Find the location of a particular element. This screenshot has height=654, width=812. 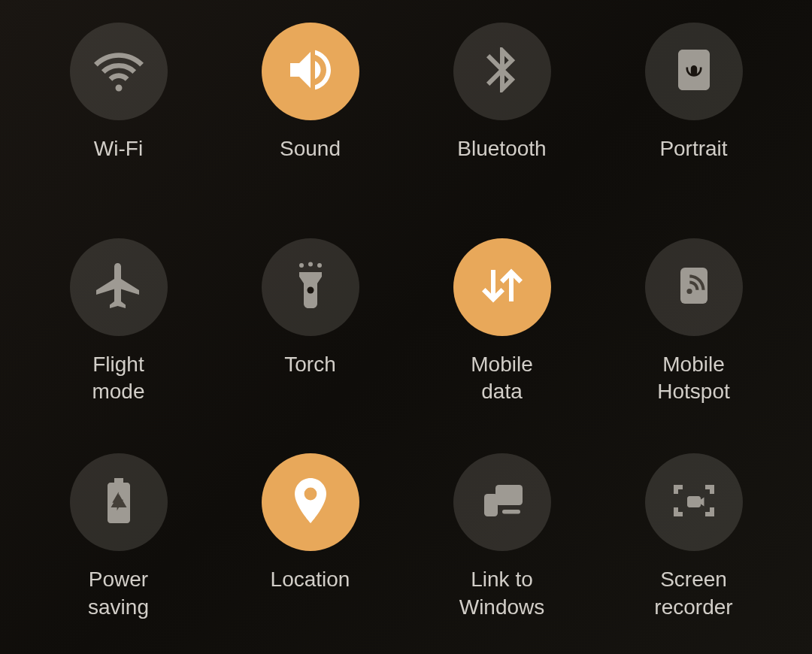

mobile-data-icon is located at coordinates (502, 287).